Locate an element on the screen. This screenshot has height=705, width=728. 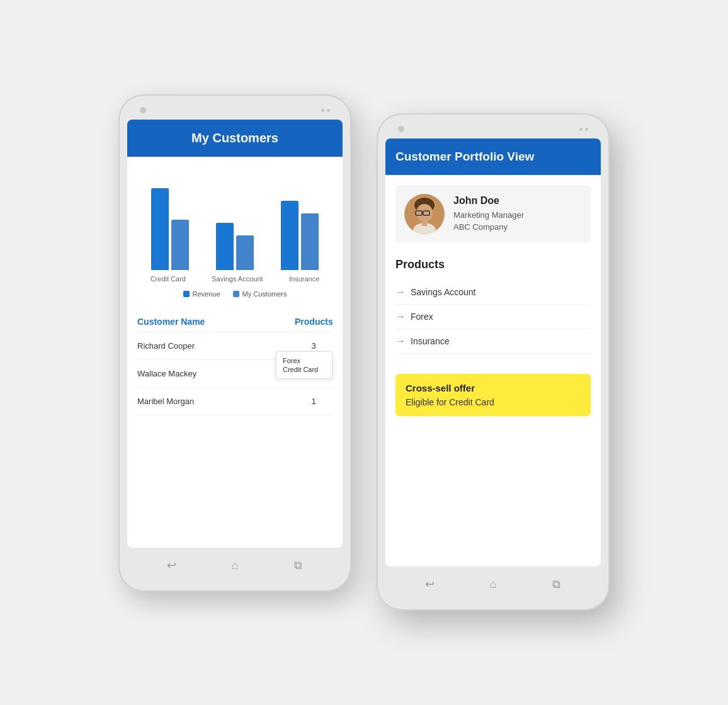
portfolio-title: Customer Portfolio View is located at coordinates (493, 157).